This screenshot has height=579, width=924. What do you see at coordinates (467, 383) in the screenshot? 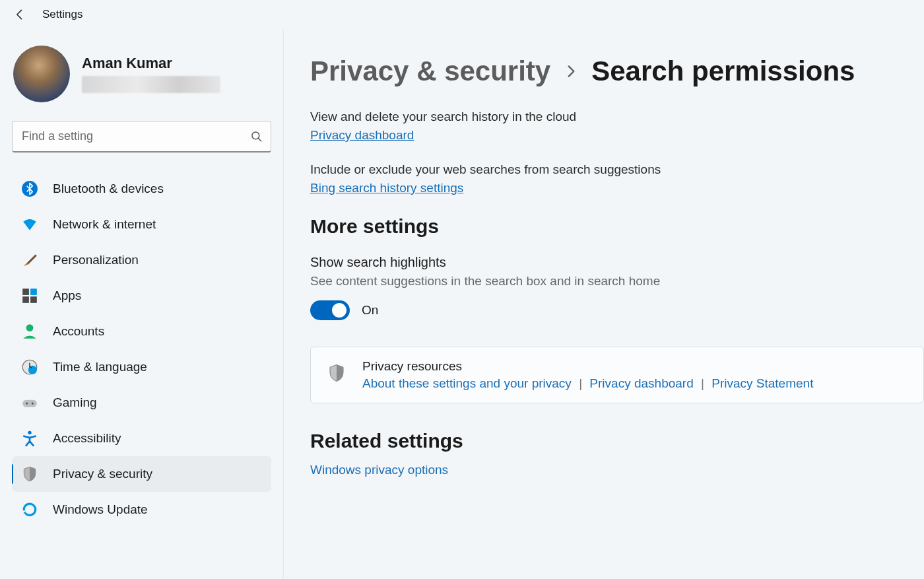
I see `about-settings-privacy-link: About these settings and your privacy` at bounding box center [467, 383].